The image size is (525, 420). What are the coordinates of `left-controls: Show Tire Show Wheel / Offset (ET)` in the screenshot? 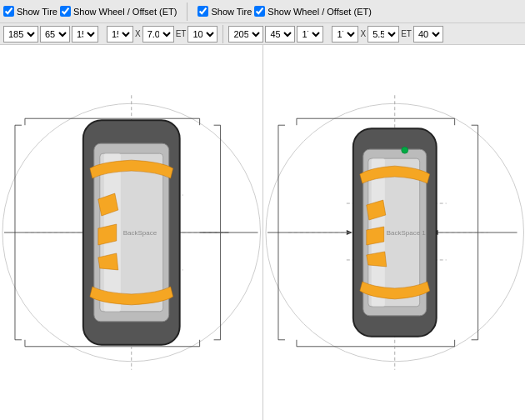 It's located at (90, 12).